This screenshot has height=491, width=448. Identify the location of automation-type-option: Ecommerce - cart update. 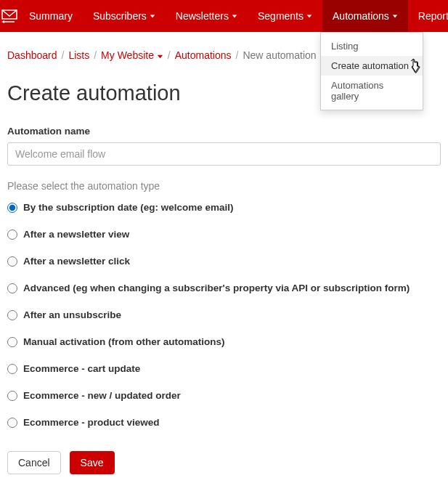
(224, 369).